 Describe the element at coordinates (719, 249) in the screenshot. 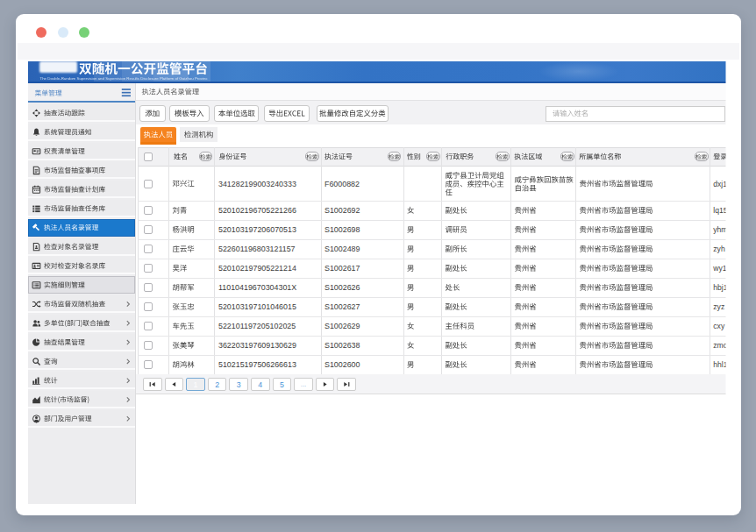

I see `svg-text: zyh` at that location.